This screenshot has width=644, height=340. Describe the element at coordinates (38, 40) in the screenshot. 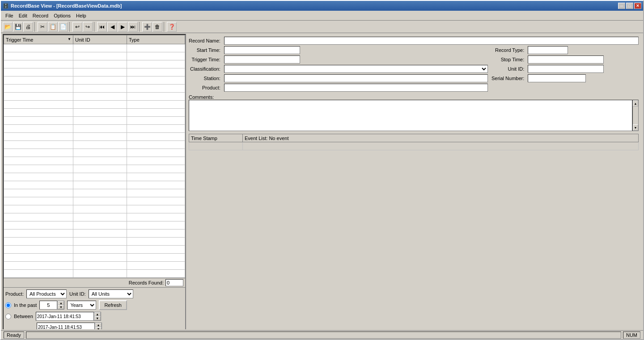

I see `col-trigger-time: Trigger Time ▼` at that location.